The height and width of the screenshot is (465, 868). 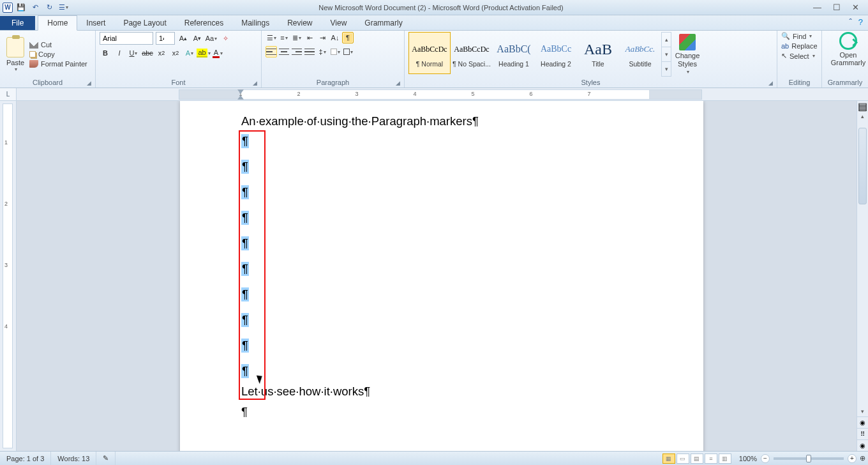 What do you see at coordinates (683, 459) in the screenshot?
I see `full-screen-view-button: ▭` at bounding box center [683, 459].